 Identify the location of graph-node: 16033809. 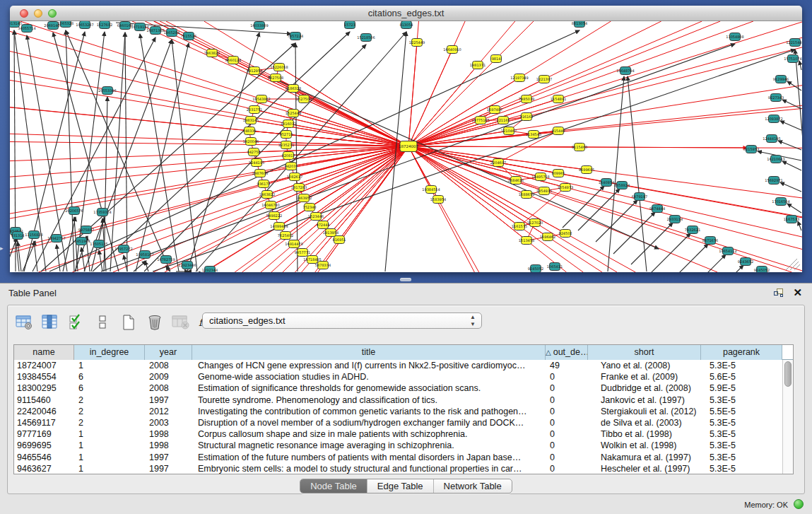
(259, 25).